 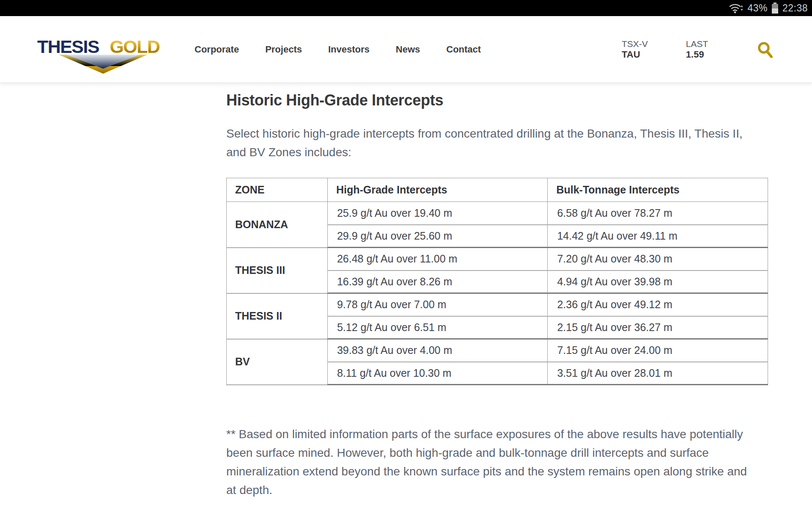 What do you see at coordinates (134, 47) in the screenshot?
I see `svg-text: GOLD` at bounding box center [134, 47].